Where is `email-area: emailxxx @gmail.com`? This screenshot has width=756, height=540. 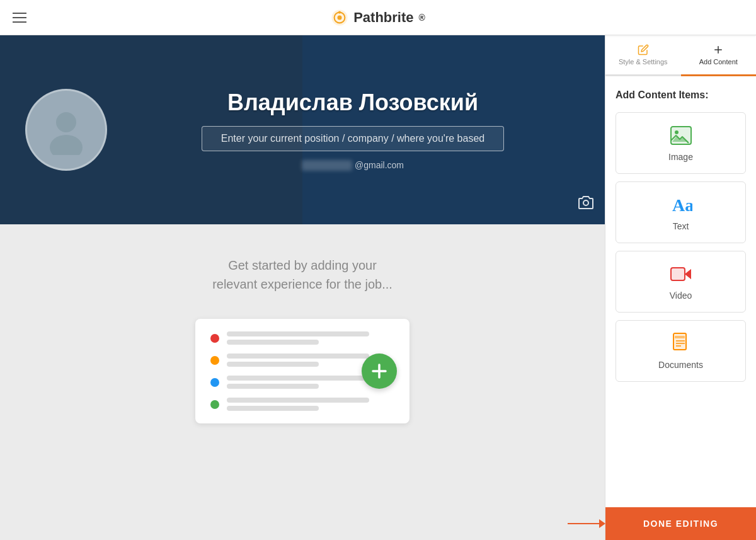 email-area: emailxxx @gmail.com is located at coordinates (353, 165).